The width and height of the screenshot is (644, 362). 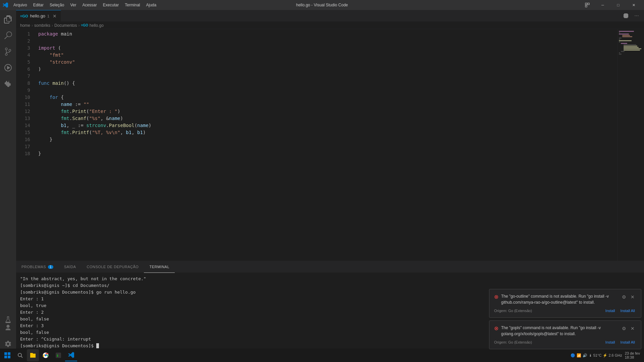 What do you see at coordinates (71, 355) in the screenshot?
I see `taskbar-vscode` at bounding box center [71, 355].